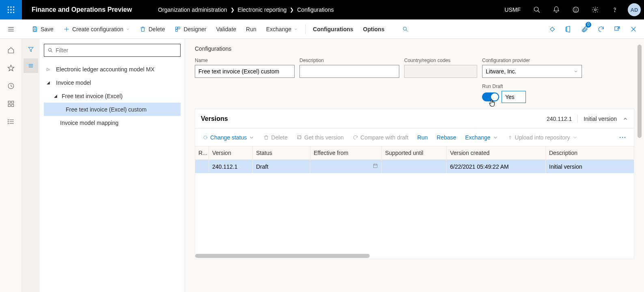  What do you see at coordinates (43, 29) in the screenshot?
I see `save-button: Save` at bounding box center [43, 29].